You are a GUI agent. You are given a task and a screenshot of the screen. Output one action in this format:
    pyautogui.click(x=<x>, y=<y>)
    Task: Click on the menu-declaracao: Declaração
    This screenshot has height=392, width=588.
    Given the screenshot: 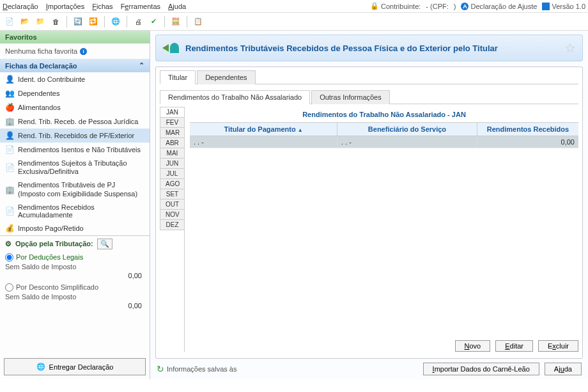 What is the action you would take?
    pyautogui.click(x=20, y=6)
    